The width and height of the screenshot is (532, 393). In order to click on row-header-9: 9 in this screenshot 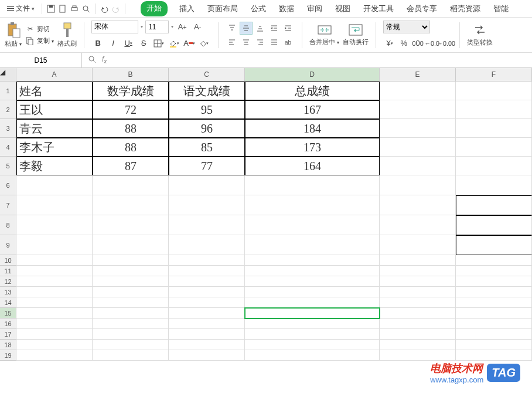, I will do `click(8, 245)`.